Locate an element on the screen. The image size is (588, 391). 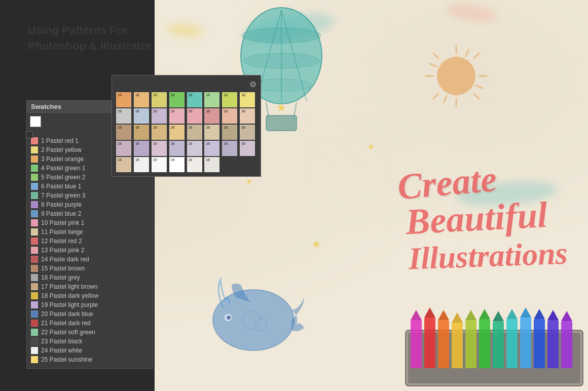
color-label-2: 2 Pastel yellow is located at coordinates (61, 150).